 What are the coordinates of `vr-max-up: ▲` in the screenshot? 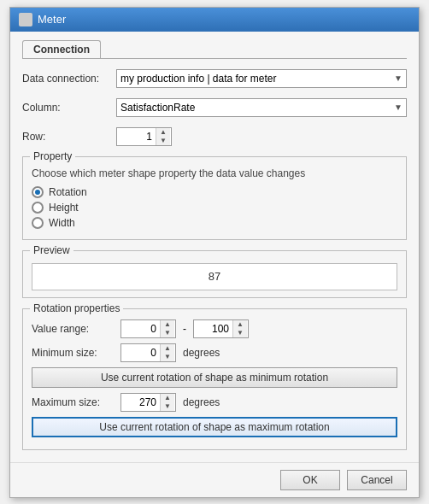 It's located at (240, 325).